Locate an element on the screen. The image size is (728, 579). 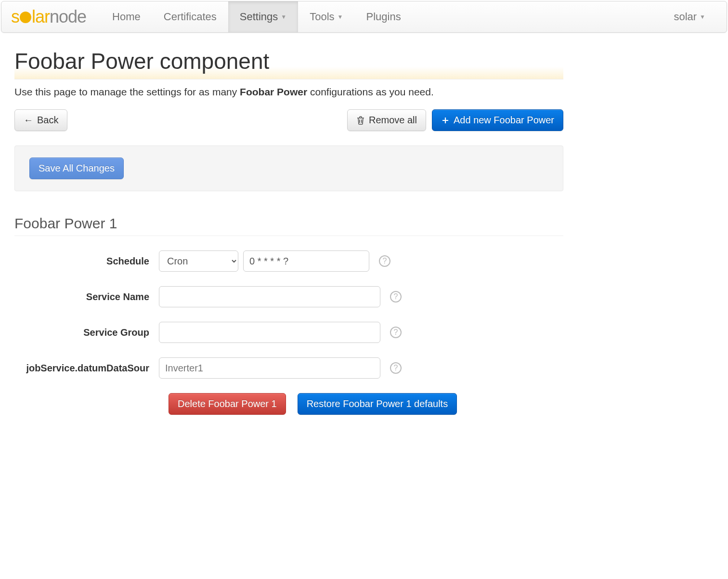
delete-button: Delete Foobar Power 1 is located at coordinates (227, 404).